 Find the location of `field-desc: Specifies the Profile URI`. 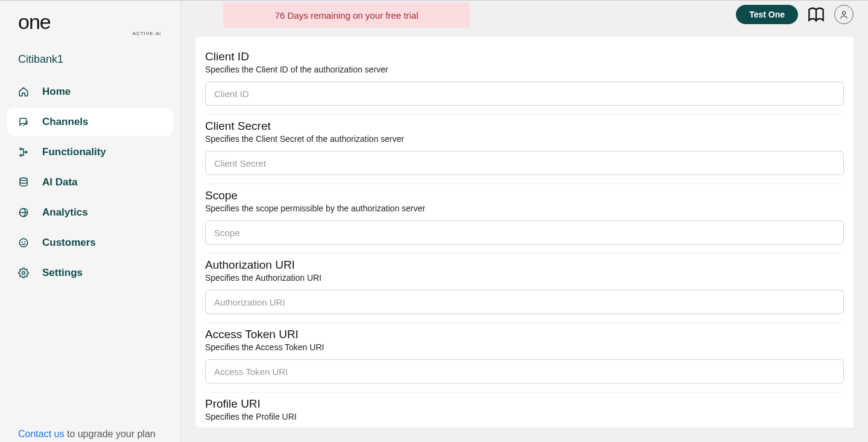

field-desc: Specifies the Profile URI is located at coordinates (525, 417).